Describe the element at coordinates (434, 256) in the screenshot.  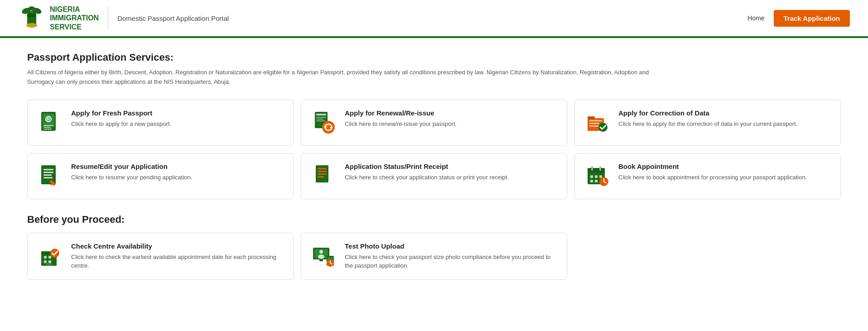
I see `photo-upload-card: Test Photo Upload Click here to check yo…` at that location.